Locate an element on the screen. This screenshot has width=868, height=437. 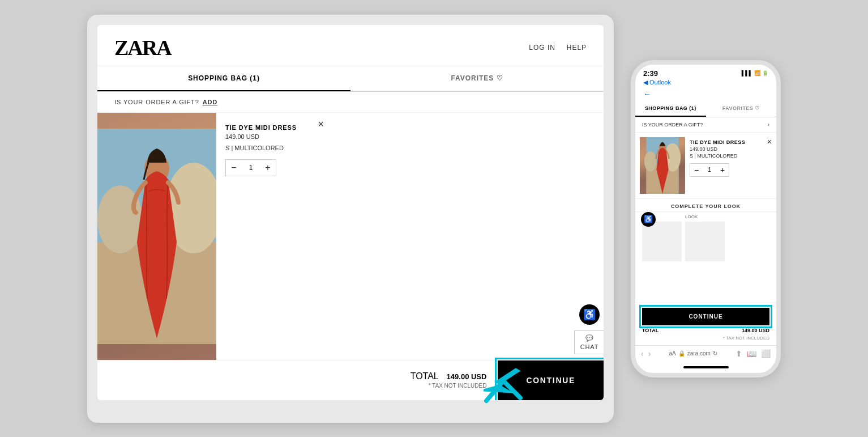
login-link: LOG IN is located at coordinates (542, 48).